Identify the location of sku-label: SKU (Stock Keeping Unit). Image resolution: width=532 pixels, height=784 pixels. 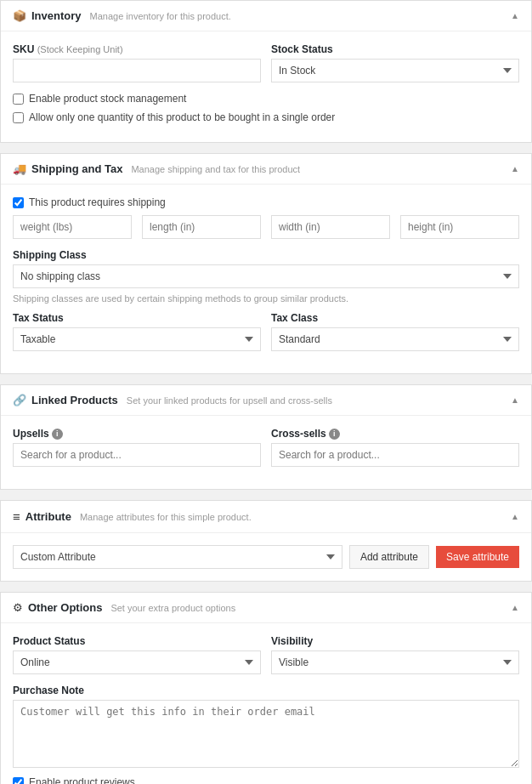
(137, 49).